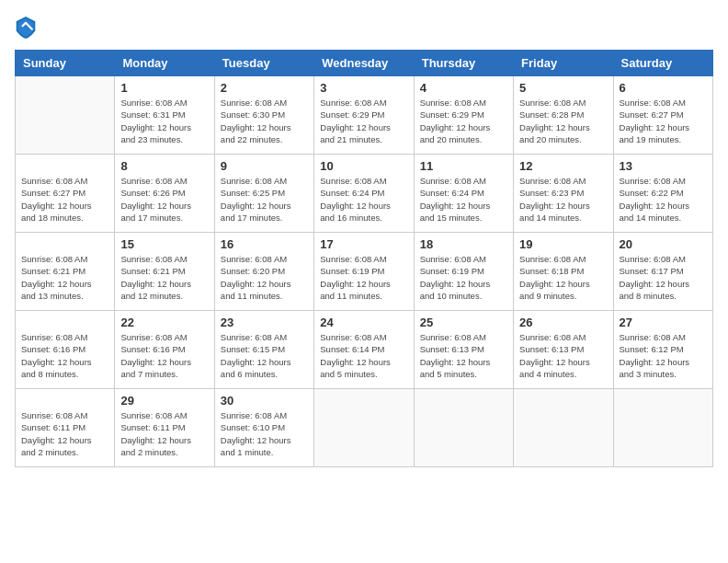 The height and width of the screenshot is (563, 728). I want to click on calendar-cell: 17Sunrise: 6:08 AM Sunset: 6:19 PM Dayli…, so click(364, 272).